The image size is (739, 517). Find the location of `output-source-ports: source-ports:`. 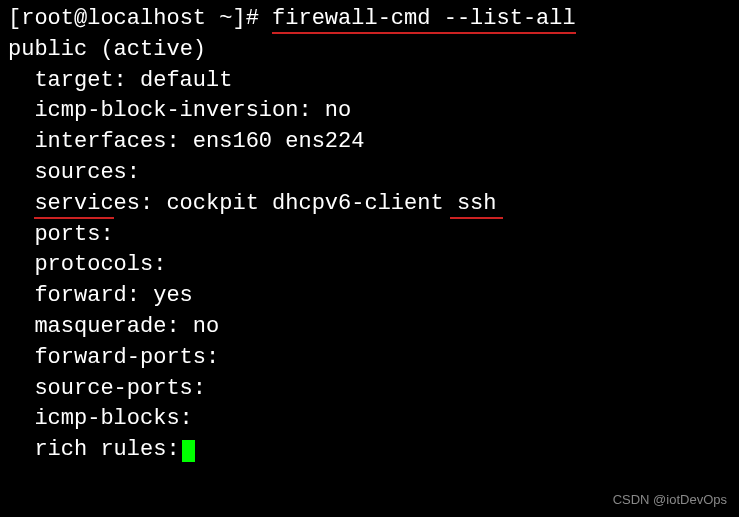

output-source-ports: source-ports: is located at coordinates (370, 390).